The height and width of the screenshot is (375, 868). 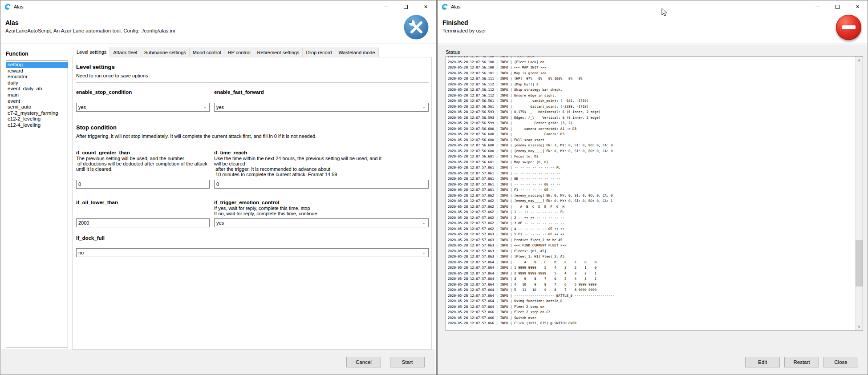 I want to click on sidebar-item-c12-4_leveling: c12-4_leveling, so click(x=37, y=125).